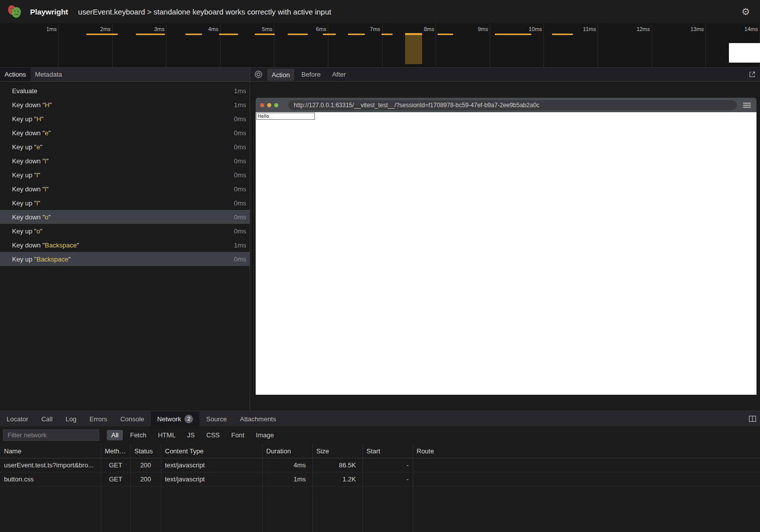 This screenshot has width=760, height=532. Describe the element at coordinates (47, 419) in the screenshot. I see `bottom-tab-label: Call` at that location.